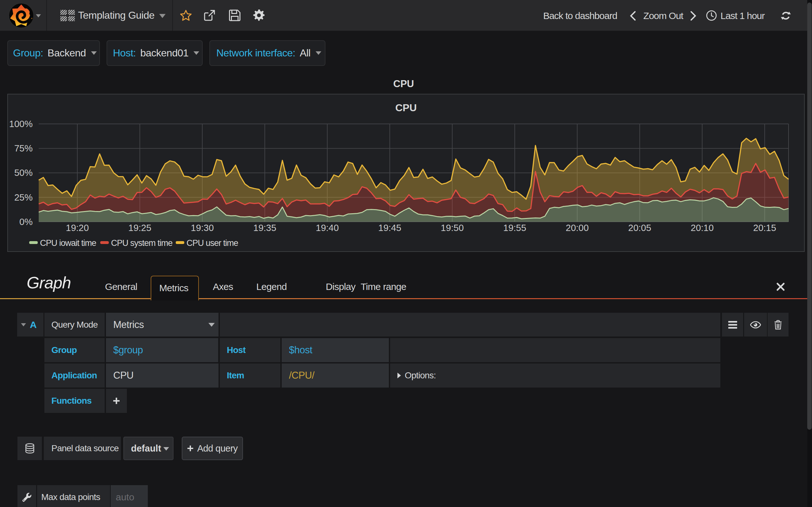  I want to click on svg-text: 50%, so click(23, 173).